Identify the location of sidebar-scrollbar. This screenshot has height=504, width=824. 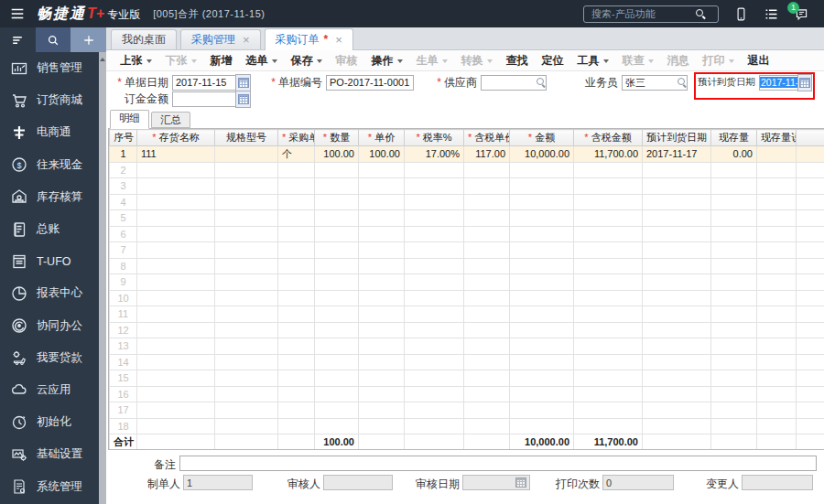
(103, 278).